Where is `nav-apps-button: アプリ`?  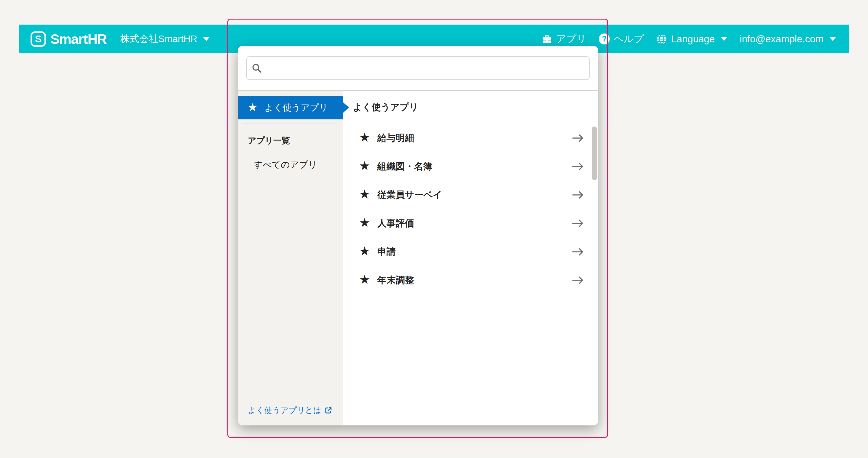
nav-apps-button: アプリ is located at coordinates (564, 39).